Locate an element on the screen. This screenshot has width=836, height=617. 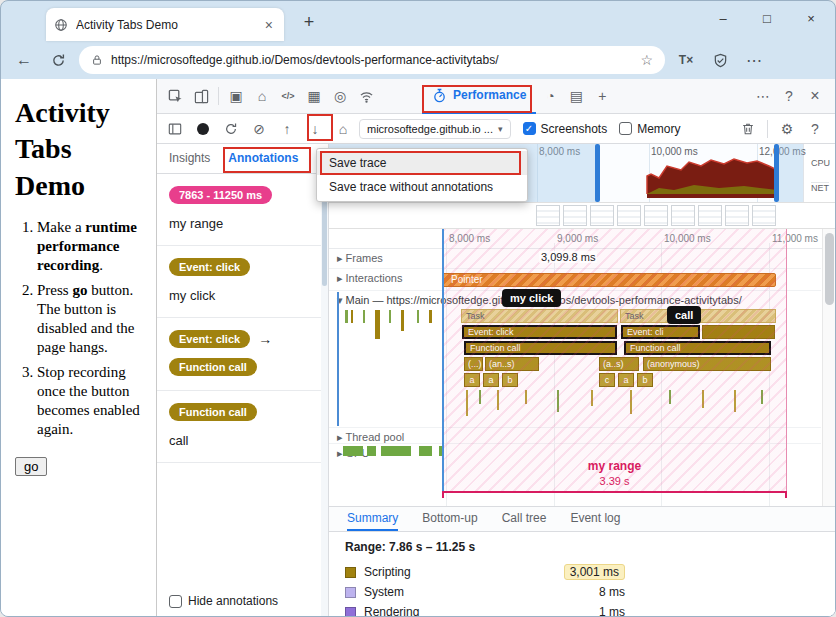
minimap-handle-right is located at coordinates (776, 173).